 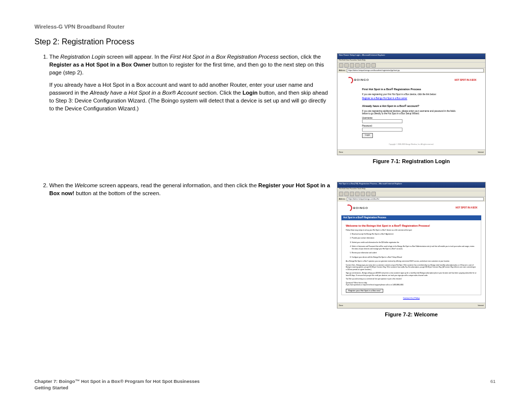 What do you see at coordinates (414, 238) in the screenshot?
I see `welcome-step: Provide your contact information` at bounding box center [414, 238].